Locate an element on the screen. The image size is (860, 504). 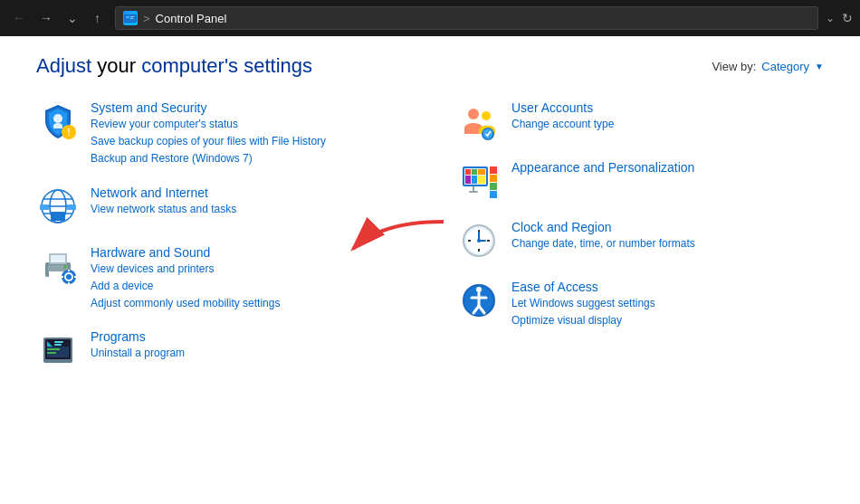
link-network-status: View network status and tasks is located at coordinates (246, 210).